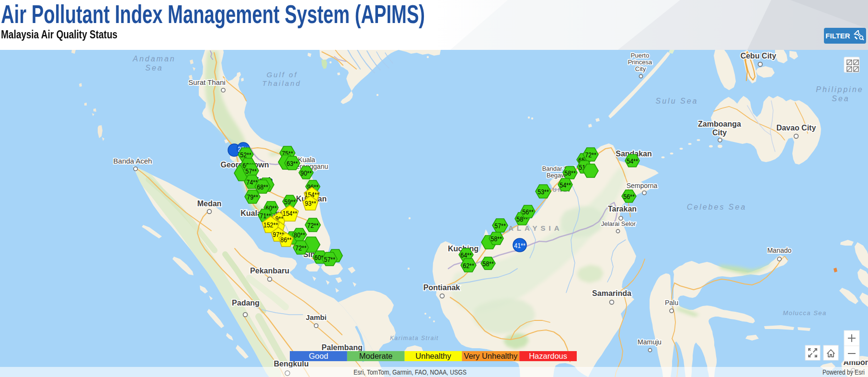 The image size is (868, 377). Describe the element at coordinates (342, 347) in the screenshot. I see `svg-text: Palembang` at that location.